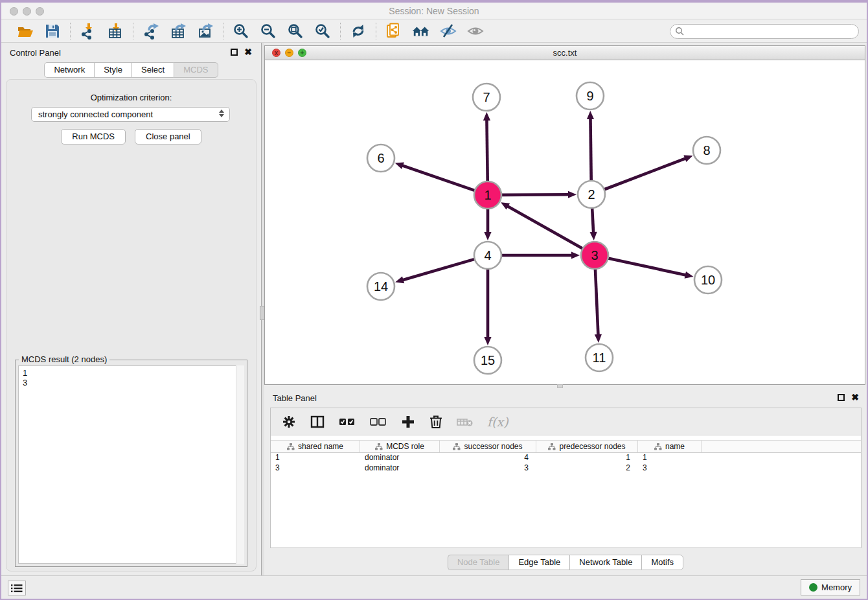 The height and width of the screenshot is (600, 868). I want to click on save-session-icon, so click(52, 31).